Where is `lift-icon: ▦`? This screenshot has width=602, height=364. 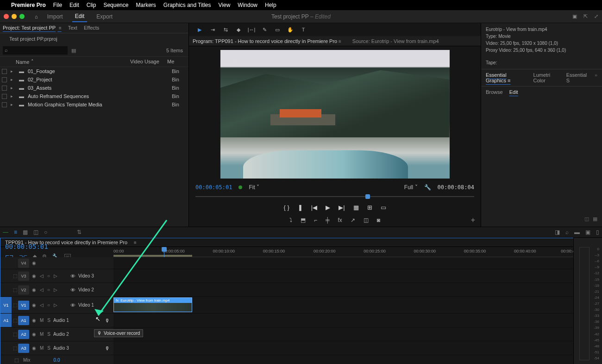
lift-icon: ▦ is located at coordinates (356, 207).